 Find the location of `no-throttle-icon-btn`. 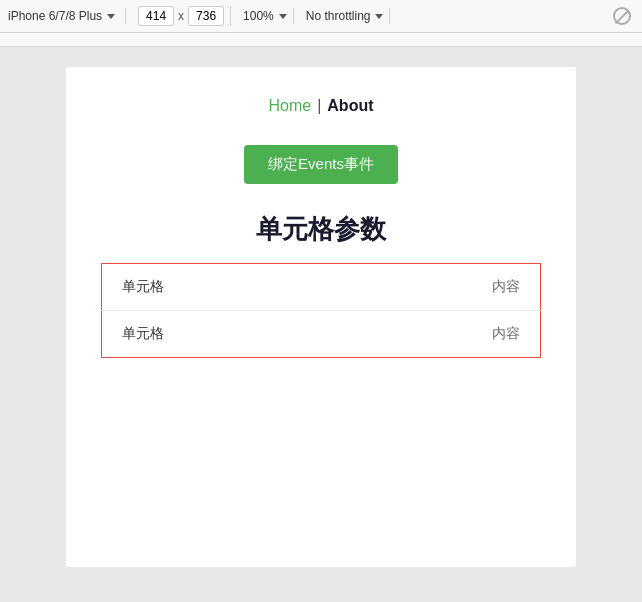

no-throttle-icon-btn is located at coordinates (622, 16).